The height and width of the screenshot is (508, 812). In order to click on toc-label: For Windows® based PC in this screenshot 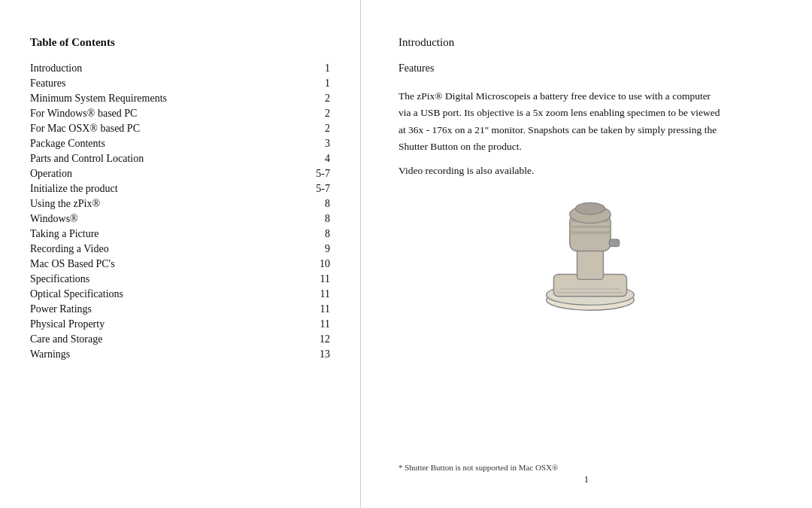, I will do `click(165, 114)`.